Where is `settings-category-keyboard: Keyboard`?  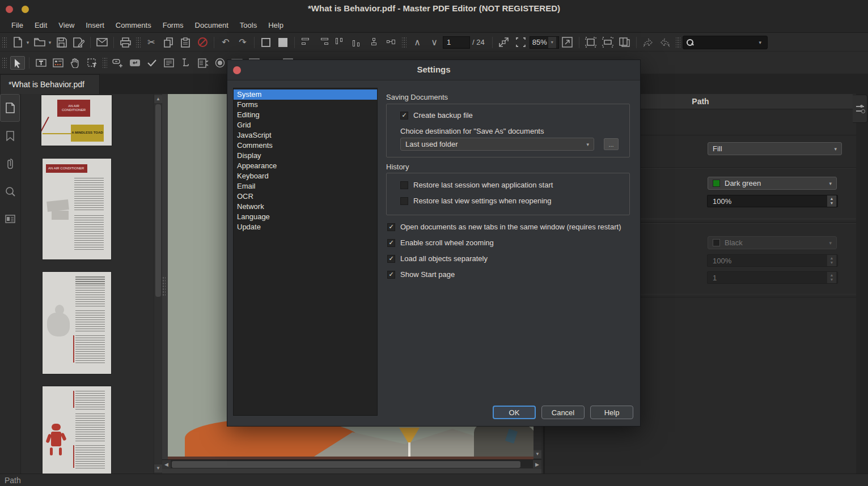
settings-category-keyboard: Keyboard is located at coordinates (305, 176).